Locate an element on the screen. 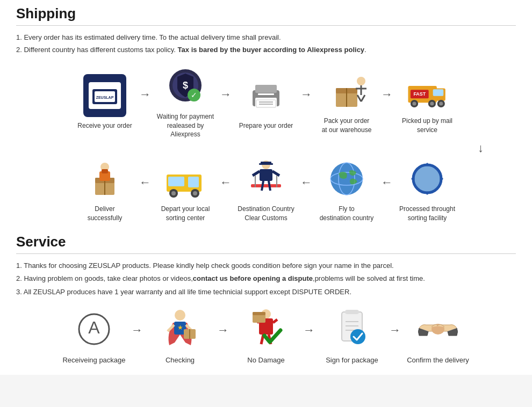 Image resolution: width=532 pixels, height=407 pixels. confirm-label: Confirm the delivery is located at coordinates (438, 360).